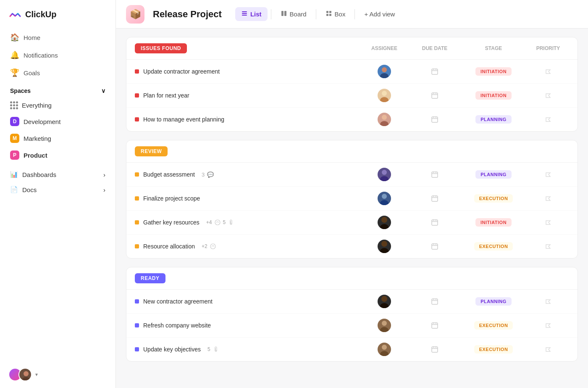  Describe the element at coordinates (104, 190) in the screenshot. I see `docs-chevron-icon: ›` at that location.